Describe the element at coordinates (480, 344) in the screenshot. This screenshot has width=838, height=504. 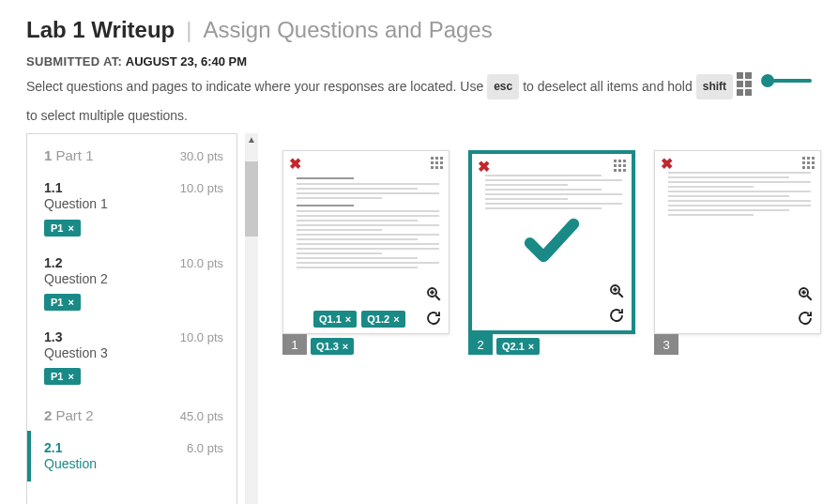
I see `page-number-badge: 2` at that location.